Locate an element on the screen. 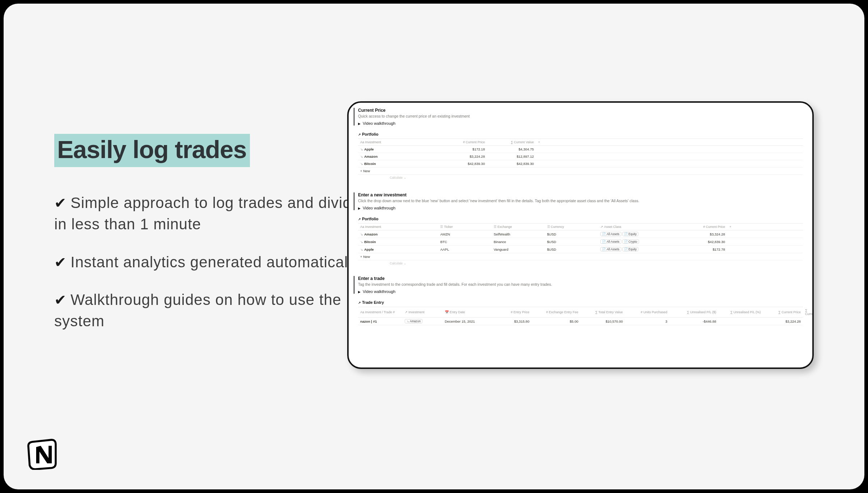 The width and height of the screenshot is (868, 493). section-title: Current Price is located at coordinates (580, 110).